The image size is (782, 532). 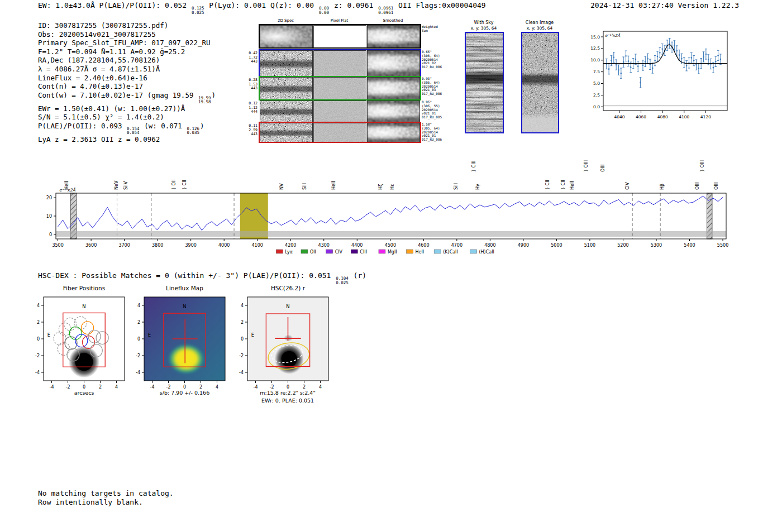 What do you see at coordinates (437, 31) in the screenshot?
I see `cutout-annotation: Sum` at bounding box center [437, 31].